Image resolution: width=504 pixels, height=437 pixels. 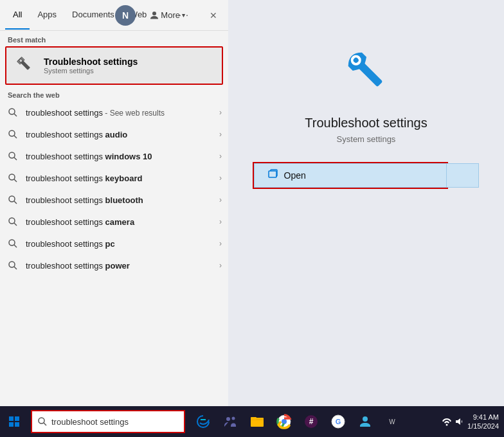 What do you see at coordinates (221, 112) in the screenshot?
I see `chevron-right-0: ›` at bounding box center [221, 112].